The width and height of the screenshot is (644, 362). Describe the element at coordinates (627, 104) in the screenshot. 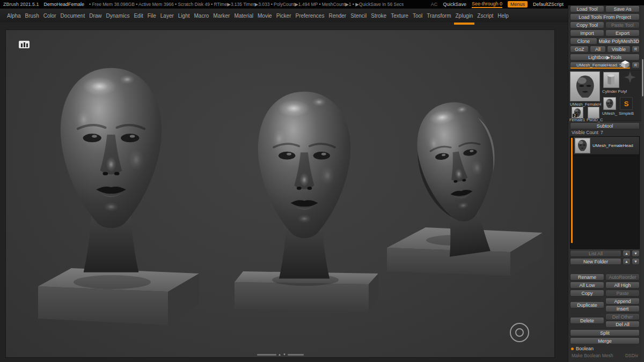

I see `simplebrush-s-glyph: S` at that location.